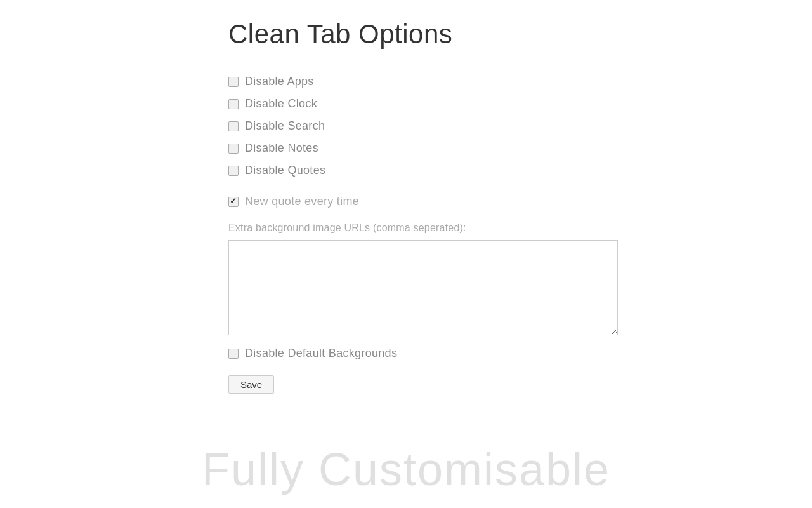  What do you see at coordinates (233, 202) in the screenshot?
I see `new-quote-checkbox` at bounding box center [233, 202].